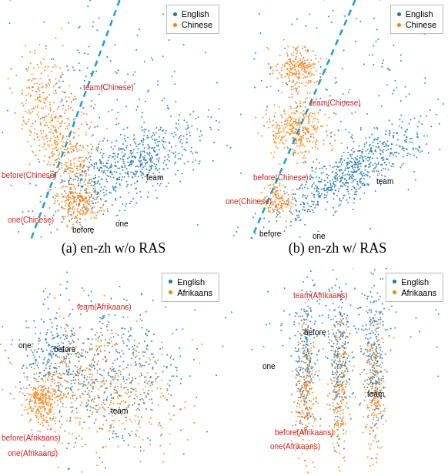 The width and height of the screenshot is (448, 476). I want to click on svg-point-2036, so click(341, 160).